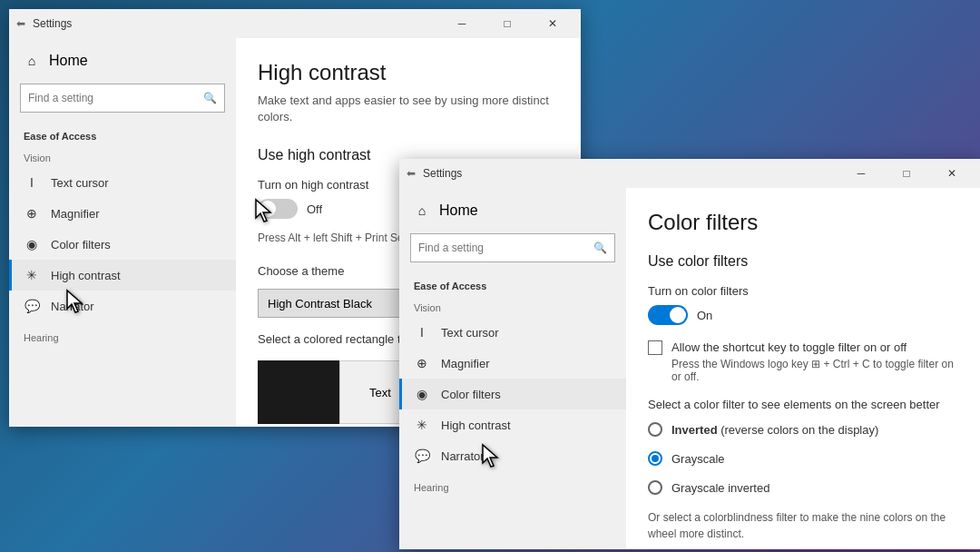 The height and width of the screenshot is (552, 980). What do you see at coordinates (422, 456) in the screenshot?
I see `narrator-icon-2: 💬` at bounding box center [422, 456].